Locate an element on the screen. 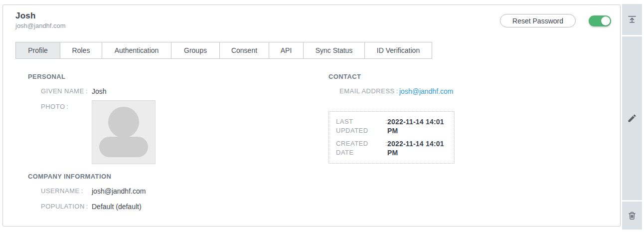 Image resolution: width=644 pixels, height=238 pixels. person-silhouette-icon is located at coordinates (124, 122).